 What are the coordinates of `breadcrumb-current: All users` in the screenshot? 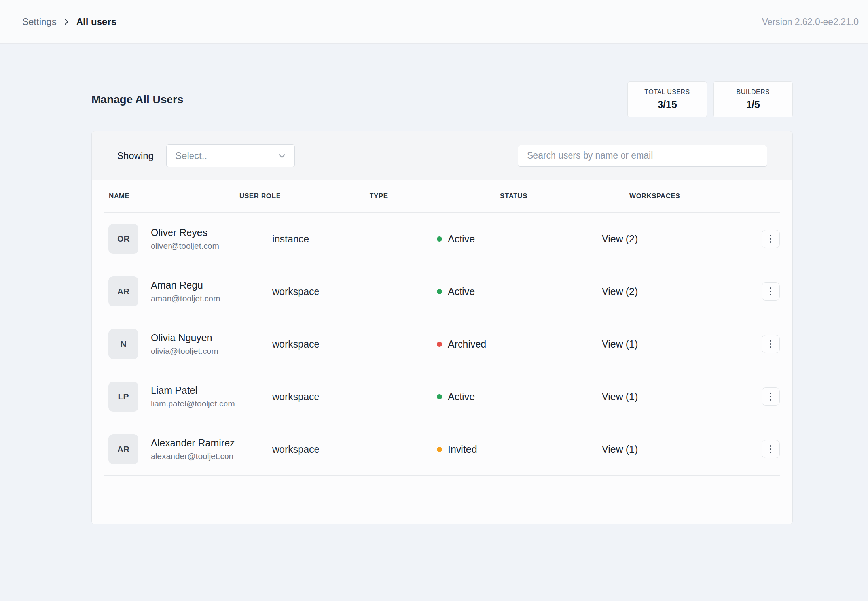 It's located at (97, 22).